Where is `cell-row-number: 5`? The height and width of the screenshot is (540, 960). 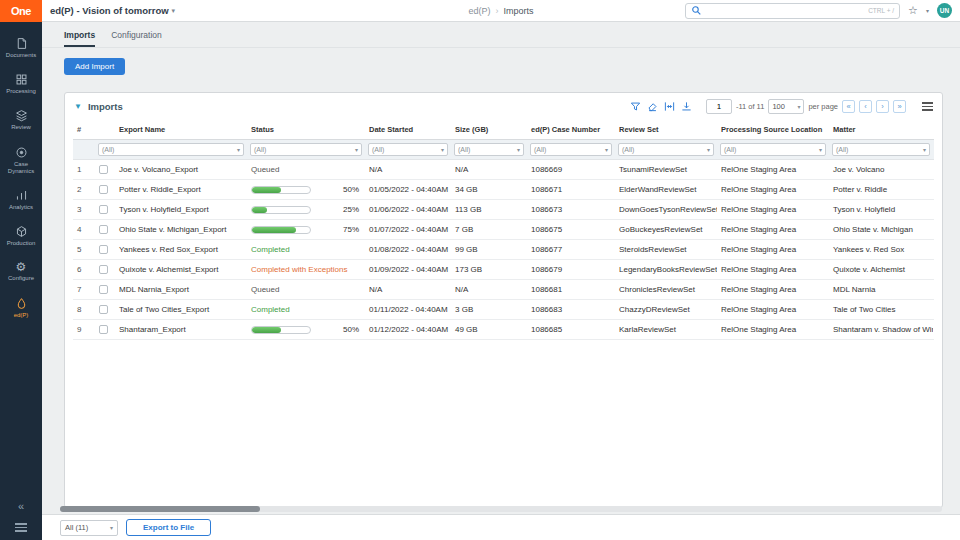
cell-row-number: 5 is located at coordinates (84, 250).